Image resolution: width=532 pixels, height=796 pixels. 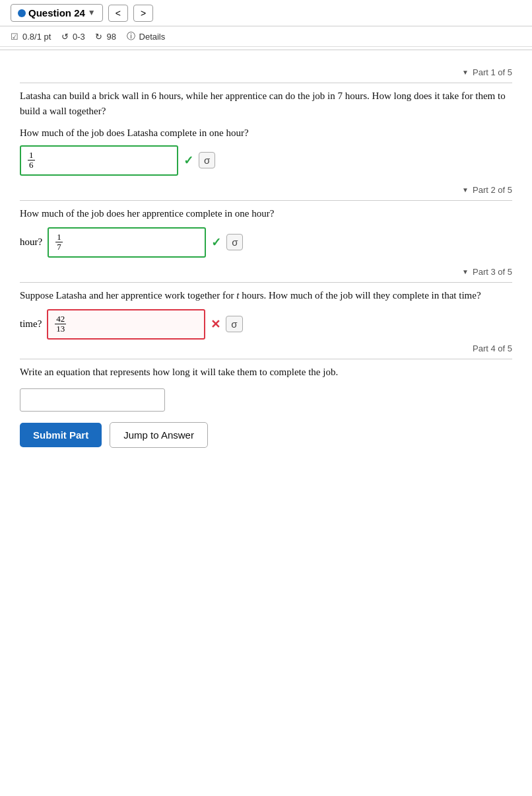 I want to click on top-divider, so click(x=266, y=50).